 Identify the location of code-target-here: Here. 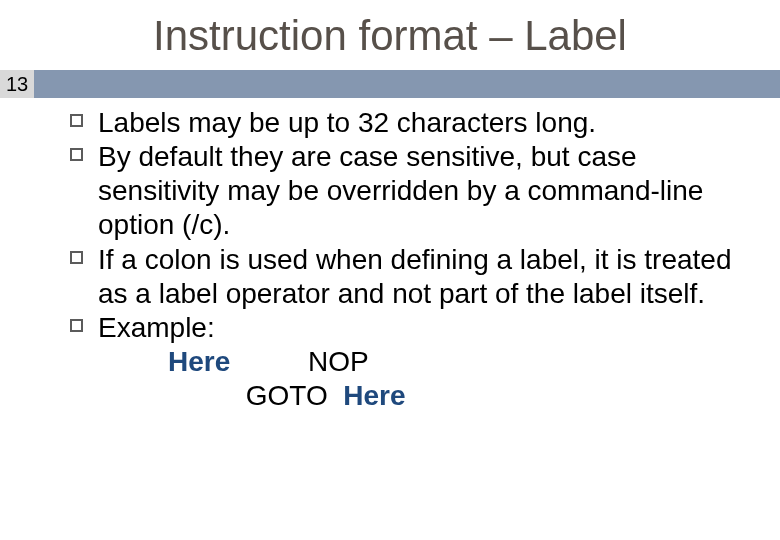
(374, 396).